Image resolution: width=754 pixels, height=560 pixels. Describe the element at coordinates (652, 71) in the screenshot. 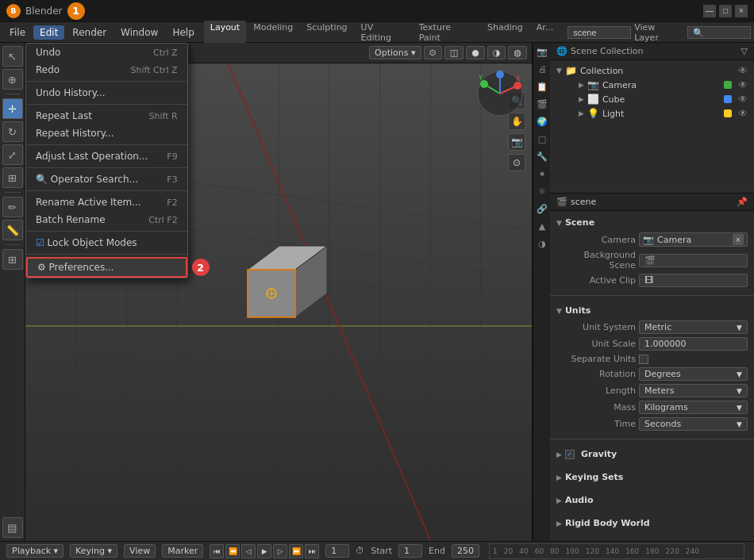

I see `outliner-collection: ▼ 📁 Collection 👁` at that location.